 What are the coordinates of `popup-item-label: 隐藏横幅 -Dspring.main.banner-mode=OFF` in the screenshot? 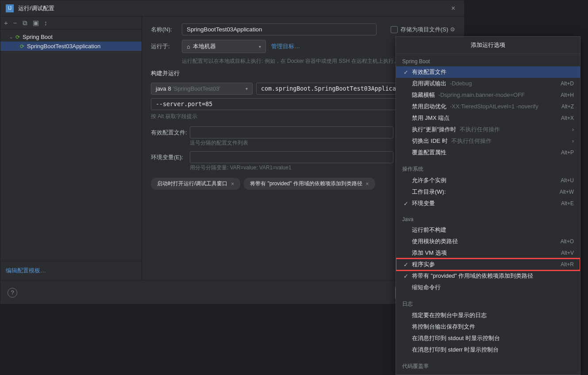 It's located at (485, 95).